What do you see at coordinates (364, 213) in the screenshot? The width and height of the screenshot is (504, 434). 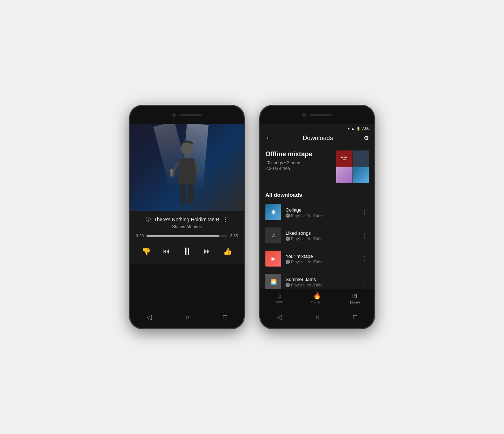 I see `collage-more-button: ⋮` at bounding box center [364, 213].